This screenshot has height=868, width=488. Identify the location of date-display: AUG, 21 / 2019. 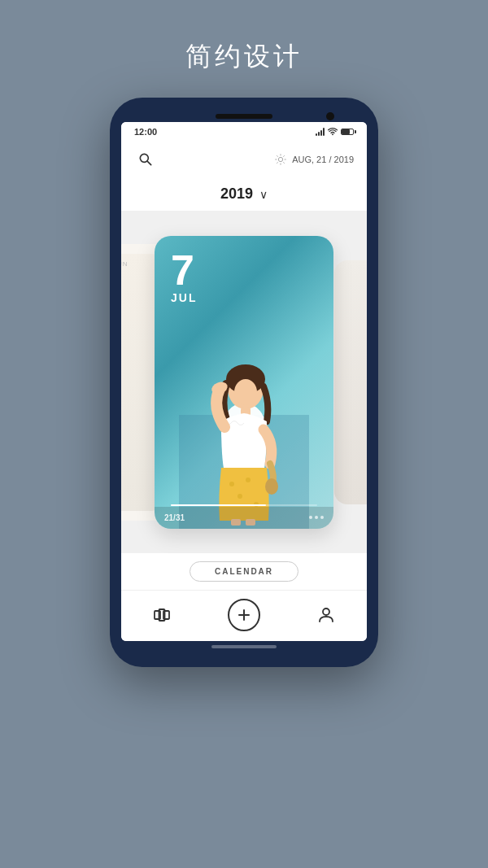
(314, 159).